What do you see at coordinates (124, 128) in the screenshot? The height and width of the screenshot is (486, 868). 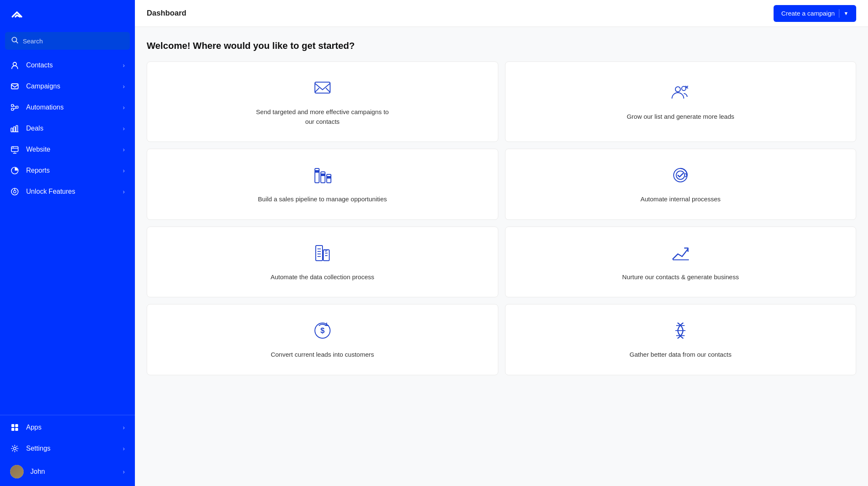 I see `deals-chevron: ›` at bounding box center [124, 128].